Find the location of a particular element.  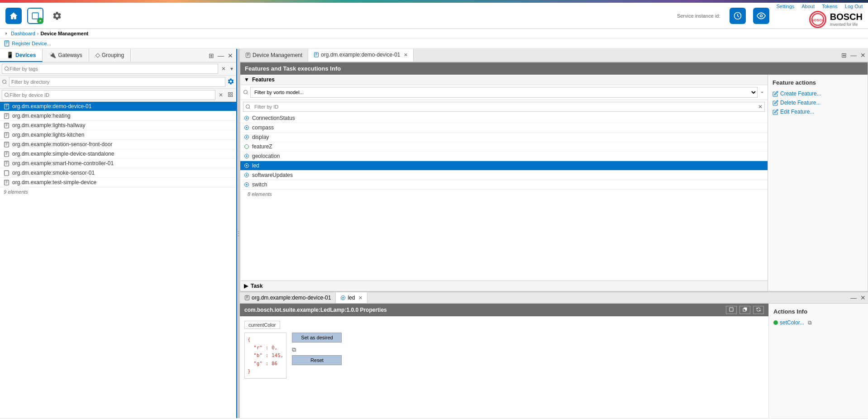

id-filter-input is located at coordinates (504, 107).